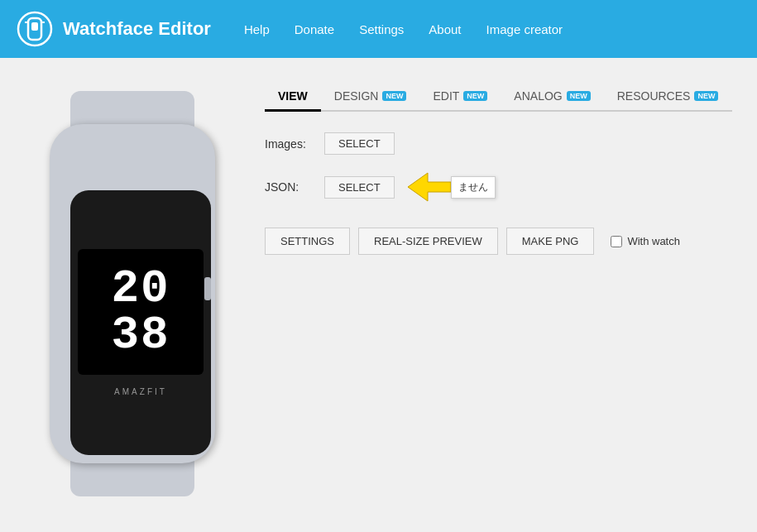  I want to click on json-select-button: SELECT, so click(359, 187).